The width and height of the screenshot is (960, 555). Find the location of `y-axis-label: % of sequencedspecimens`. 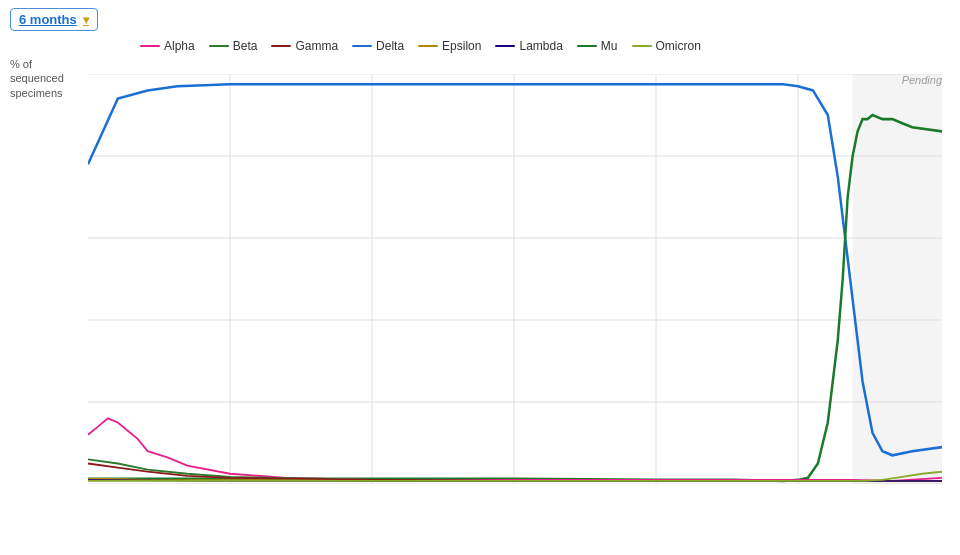

y-axis-label: % of sequencedspecimens is located at coordinates (48, 78).